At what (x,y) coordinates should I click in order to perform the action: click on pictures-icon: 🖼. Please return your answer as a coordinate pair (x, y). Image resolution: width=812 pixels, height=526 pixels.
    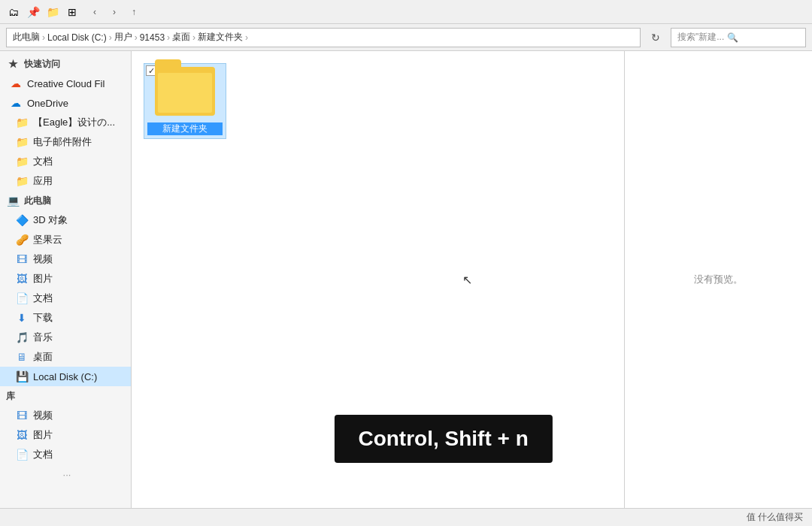
    Looking at the image, I should click on (22, 279).